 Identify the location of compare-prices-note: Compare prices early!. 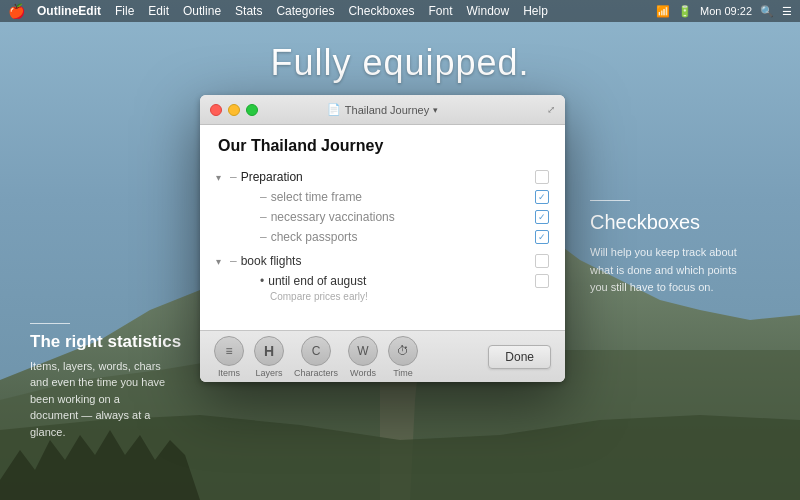
(382, 298).